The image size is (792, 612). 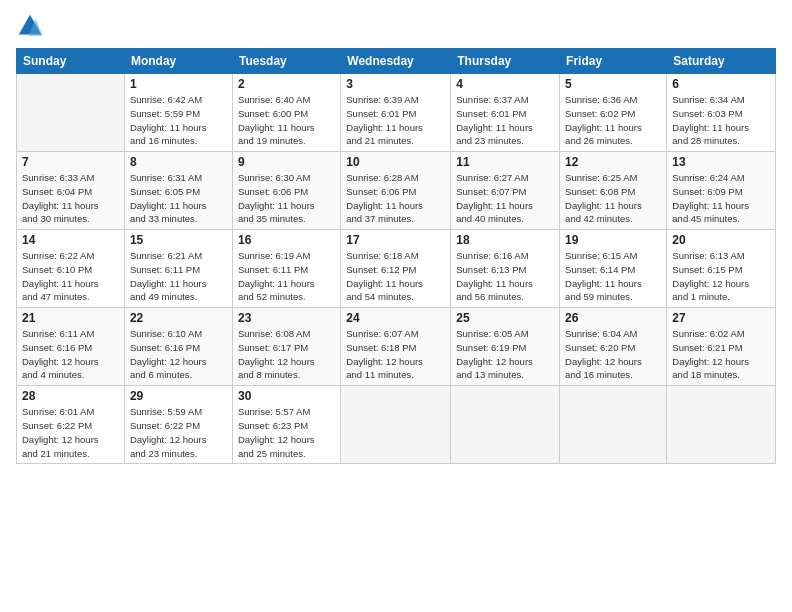 What do you see at coordinates (178, 198) in the screenshot?
I see `day-info: Sunrise: 6:31 AMSunset: 6:05 PMDaylight:…` at bounding box center [178, 198].